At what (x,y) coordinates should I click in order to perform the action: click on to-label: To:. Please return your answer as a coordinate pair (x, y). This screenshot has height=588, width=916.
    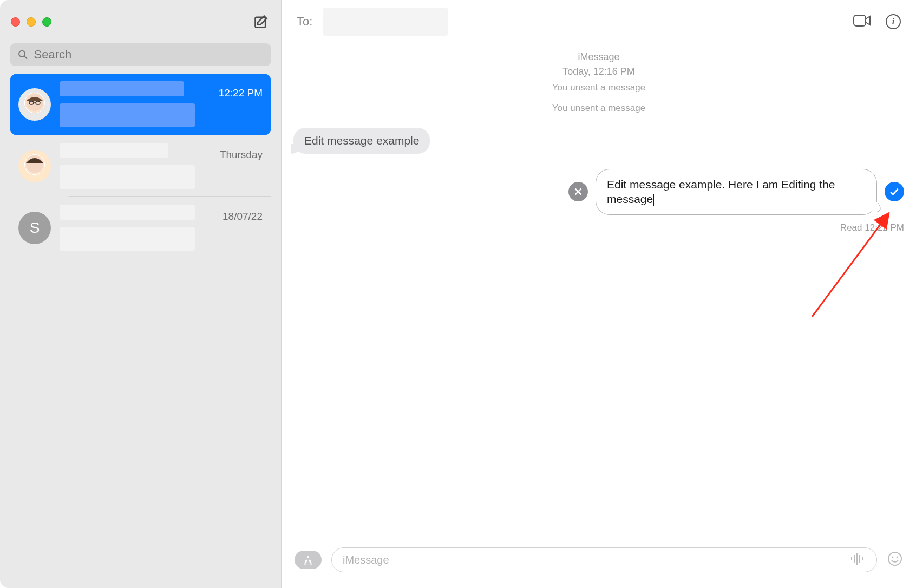
    Looking at the image, I should click on (304, 22).